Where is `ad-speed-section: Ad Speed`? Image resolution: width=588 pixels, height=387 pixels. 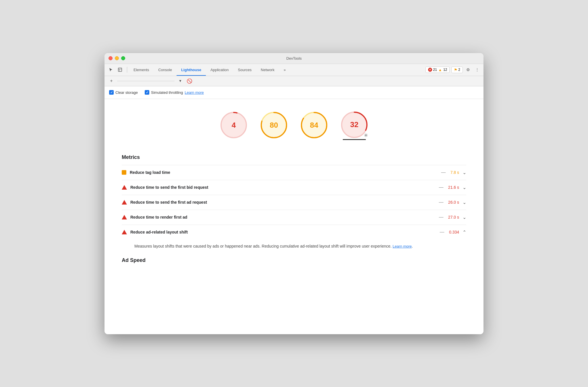 ad-speed-section: Ad Speed is located at coordinates (294, 260).